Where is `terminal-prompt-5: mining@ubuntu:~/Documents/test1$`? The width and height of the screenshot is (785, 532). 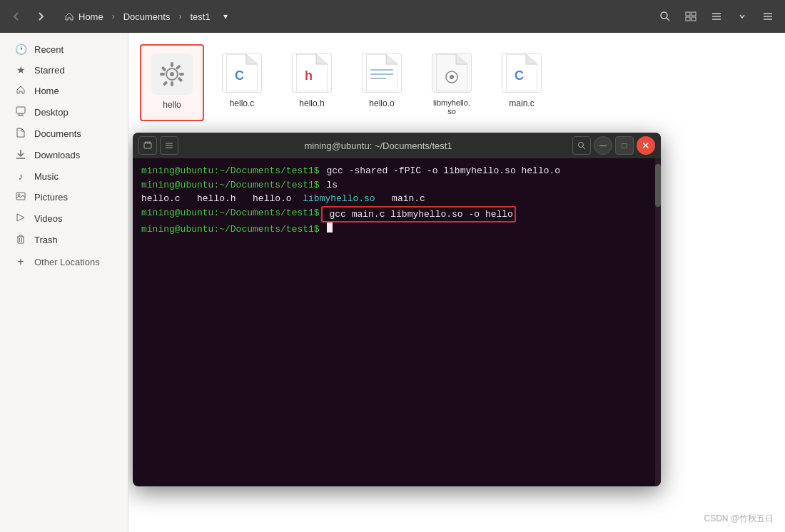 terminal-prompt-5: mining@ubuntu:~/Documents/test1$ is located at coordinates (231, 230).